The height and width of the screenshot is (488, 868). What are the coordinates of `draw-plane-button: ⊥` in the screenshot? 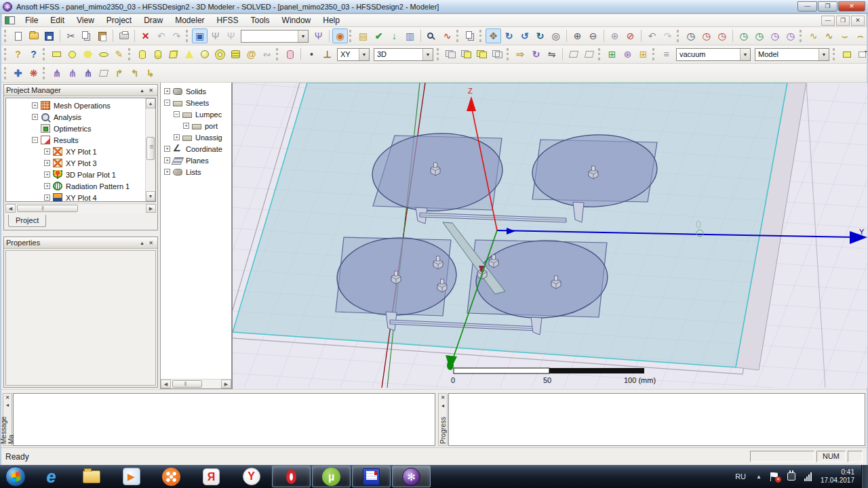 It's located at (327, 54).